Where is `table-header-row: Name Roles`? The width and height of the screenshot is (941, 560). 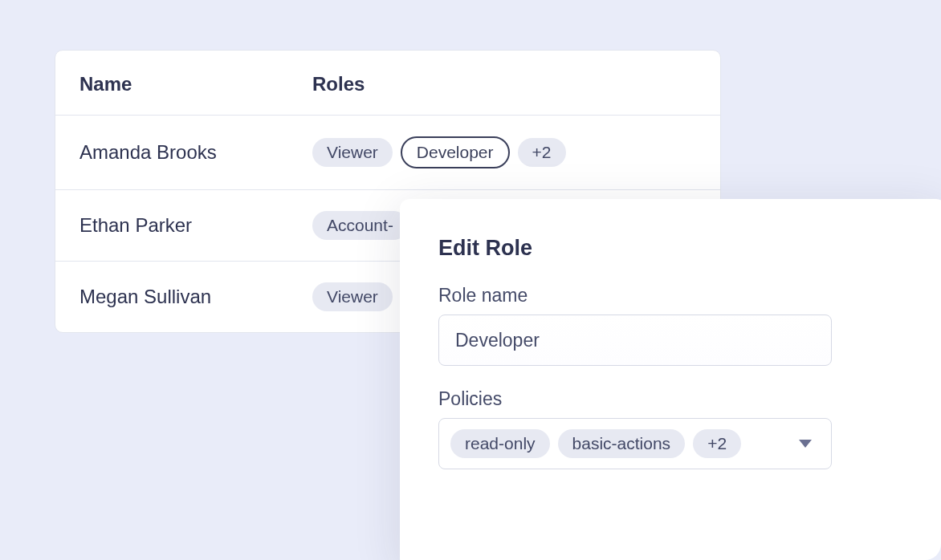
table-header-row: Name Roles is located at coordinates (388, 83).